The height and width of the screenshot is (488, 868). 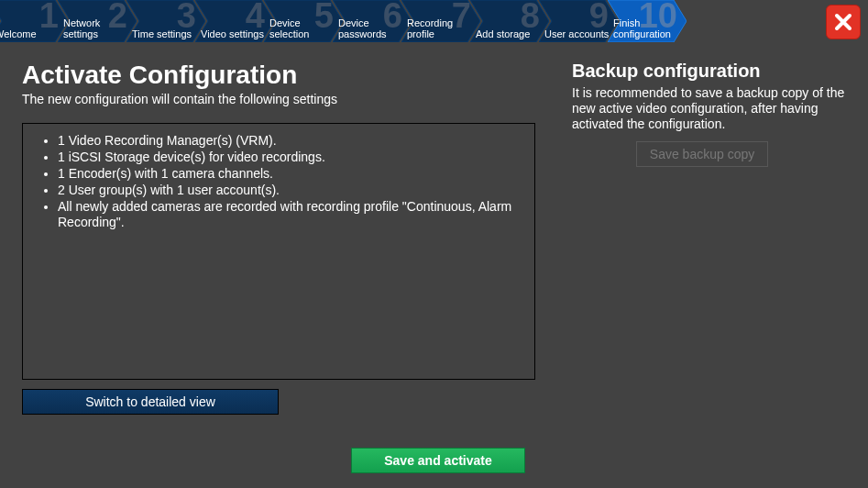 I want to click on wizard-step-9: 9User accounts, so click(x=578, y=21).